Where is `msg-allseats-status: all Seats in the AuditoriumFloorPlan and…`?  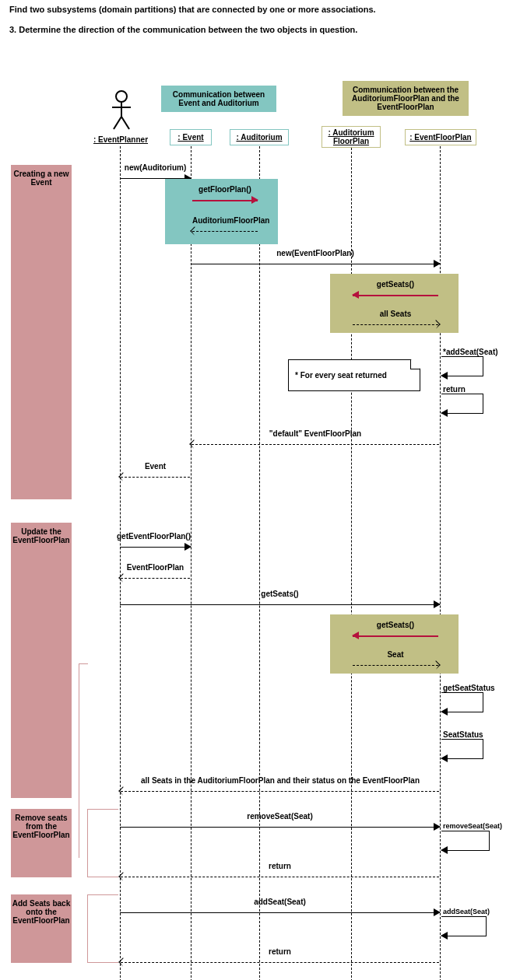
msg-allseats-status: all Seats in the AuditoriumFloorPlan and… is located at coordinates (280, 791).